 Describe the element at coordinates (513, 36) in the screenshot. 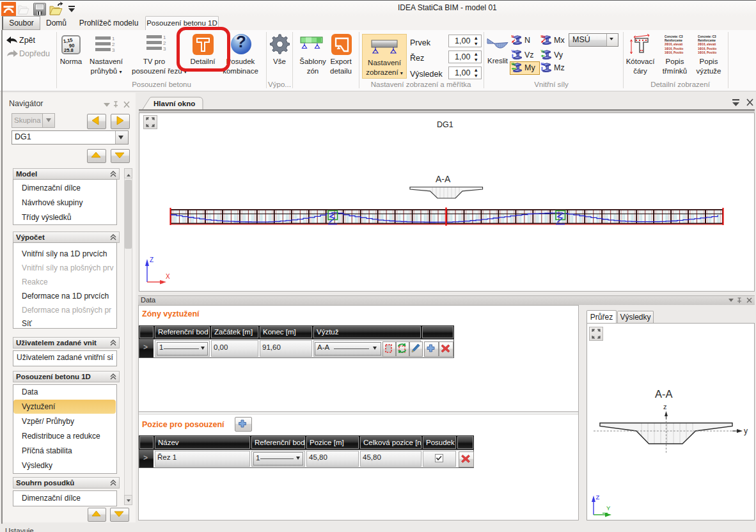

I see `svg-text: N` at that location.